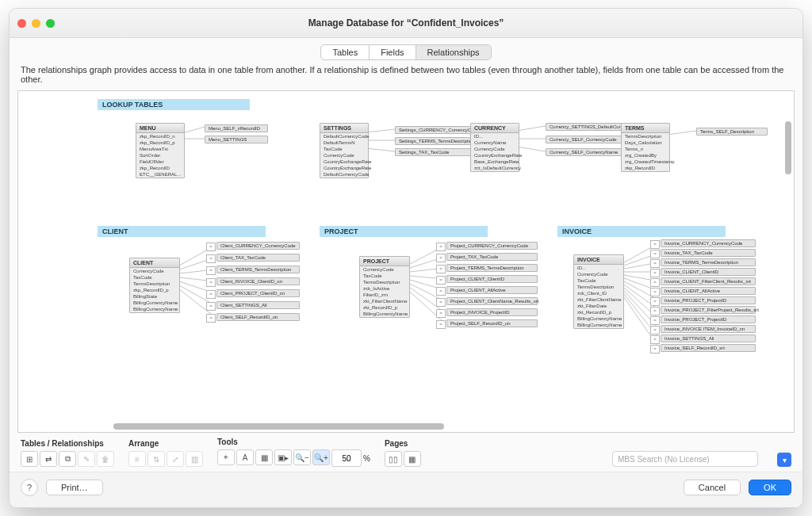 This screenshot has height=516, width=812. I want to click on group-arrange: Arrange, so click(166, 444).